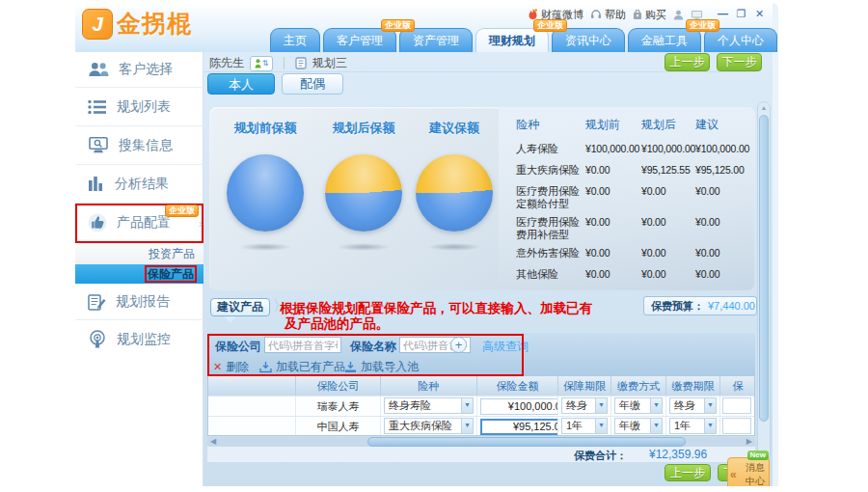 Image resolution: width=868 pixels, height=492 pixels. Describe the element at coordinates (240, 307) in the screenshot. I see `suggest-product-tab: 建议产品` at that location.